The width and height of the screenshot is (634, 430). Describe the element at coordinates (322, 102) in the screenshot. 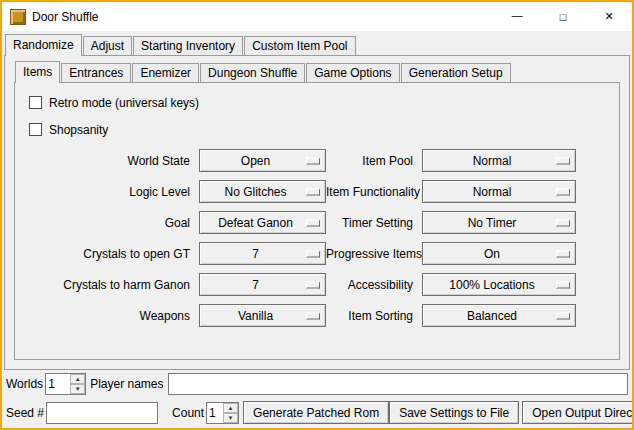

I see `retro-mode-row: Retro mode (universal keys)` at that location.